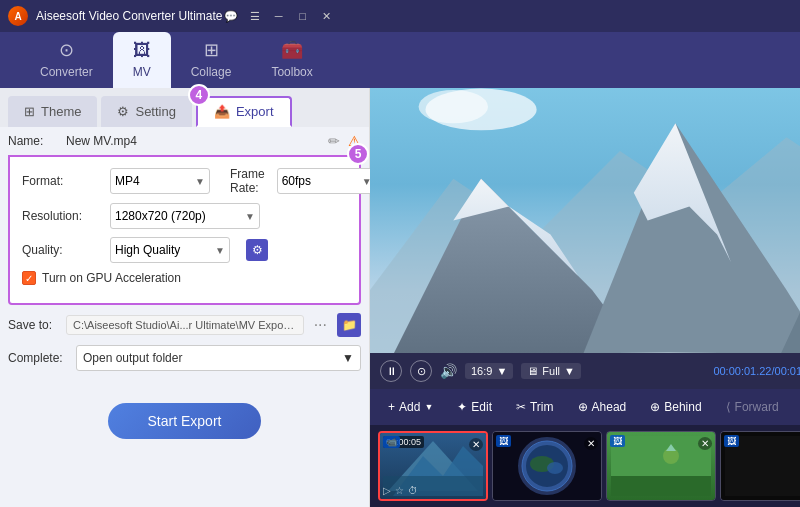 The image size is (800, 507). What do you see at coordinates (585, 371) in the screenshot?
I see `video-controls: ⏸ ⊙ 🔊 16:9 ▼ 🖥 Full ▼ 00:00:01.22/00:01:…` at bounding box center [585, 371].